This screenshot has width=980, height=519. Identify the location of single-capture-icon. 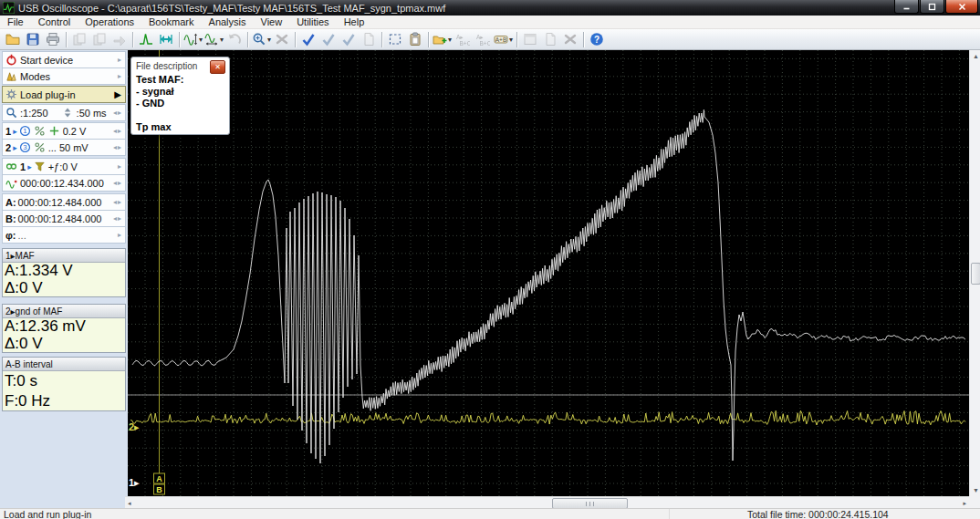
(146, 39).